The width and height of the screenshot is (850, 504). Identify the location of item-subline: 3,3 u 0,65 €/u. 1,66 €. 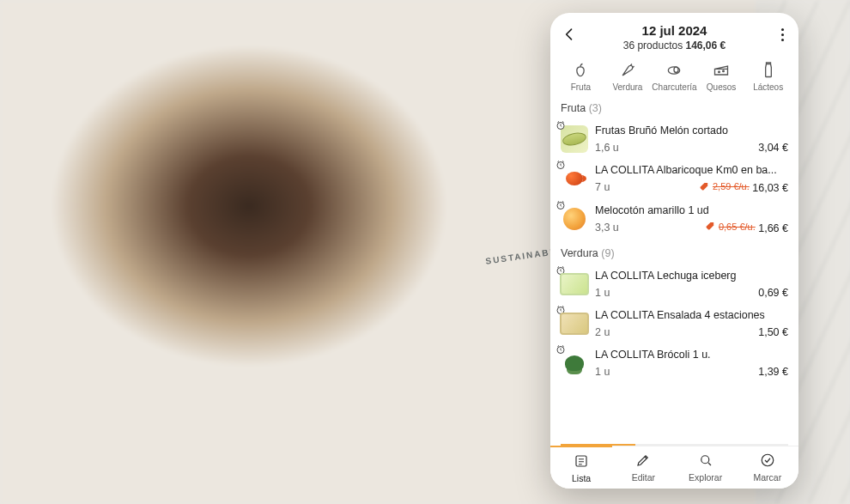
(692, 228).